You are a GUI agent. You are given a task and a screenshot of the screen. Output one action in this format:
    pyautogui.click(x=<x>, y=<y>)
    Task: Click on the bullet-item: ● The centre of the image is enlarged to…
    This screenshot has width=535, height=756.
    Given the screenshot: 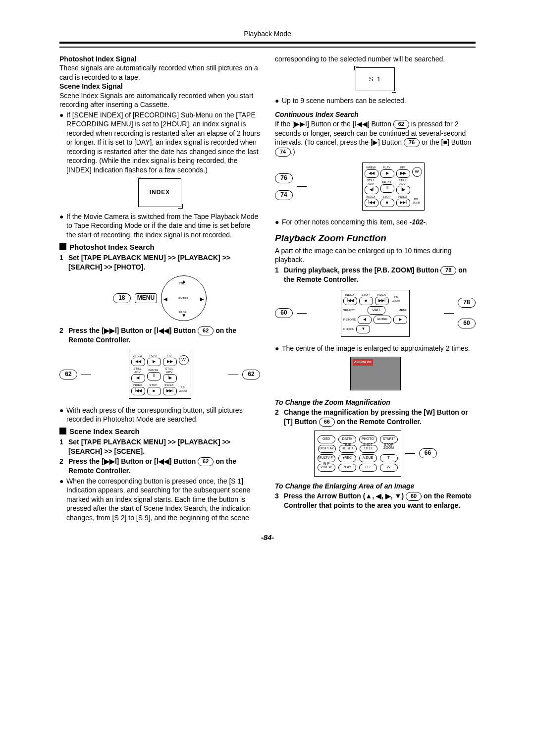 What is the action you would take?
    pyautogui.click(x=375, y=348)
    